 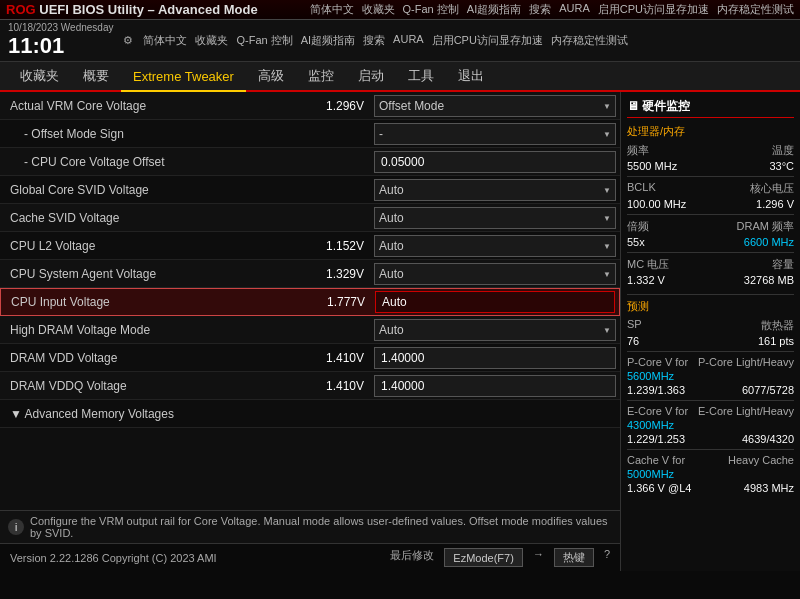 What do you see at coordinates (264, 40) in the screenshot?
I see `tool-qfan: Q-Fan 控制` at bounding box center [264, 40].